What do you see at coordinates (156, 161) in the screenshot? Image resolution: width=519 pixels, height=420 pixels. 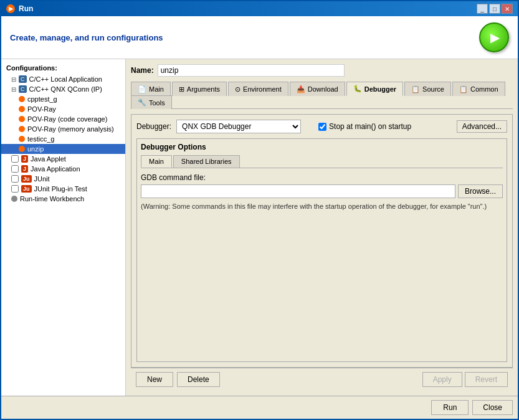 I see `inner-tab-main-label: Main` at bounding box center [156, 161].